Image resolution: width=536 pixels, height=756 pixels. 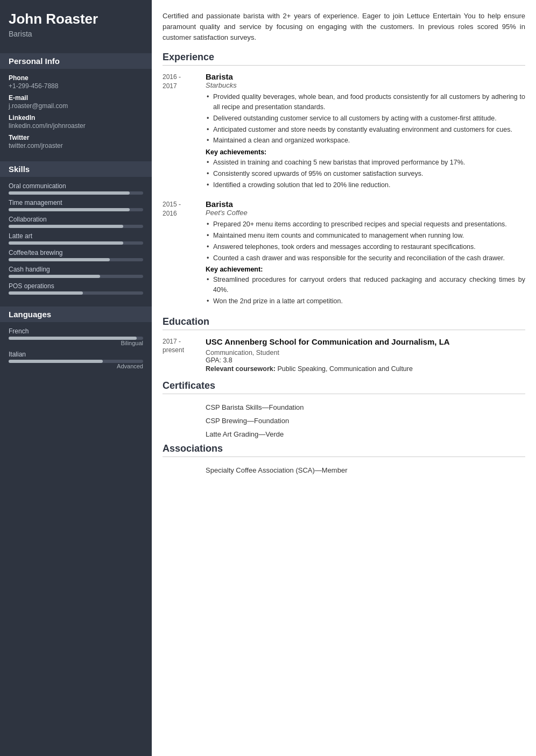 What do you see at coordinates (344, 344) in the screenshot?
I see `education-section: Education 2017 - present USC Annenberg S…` at bounding box center [344, 344].